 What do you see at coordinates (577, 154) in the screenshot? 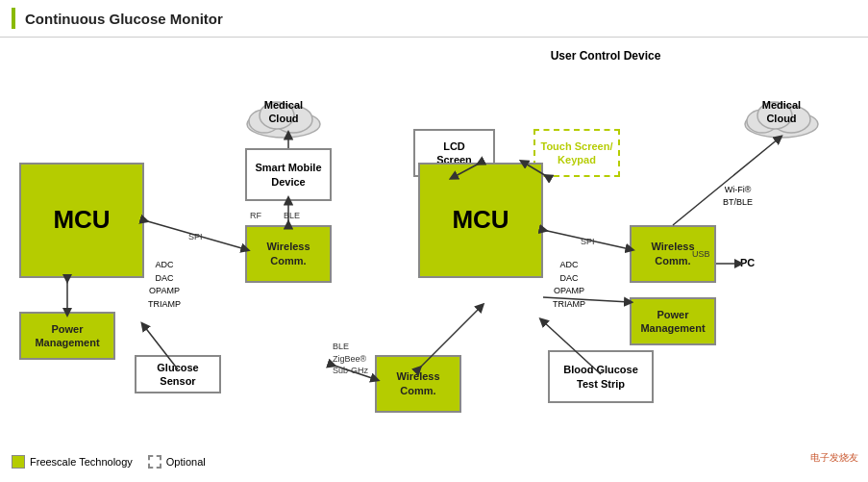
I see `touch-screen-label: Touch Screen/Keypad` at bounding box center [577, 154].